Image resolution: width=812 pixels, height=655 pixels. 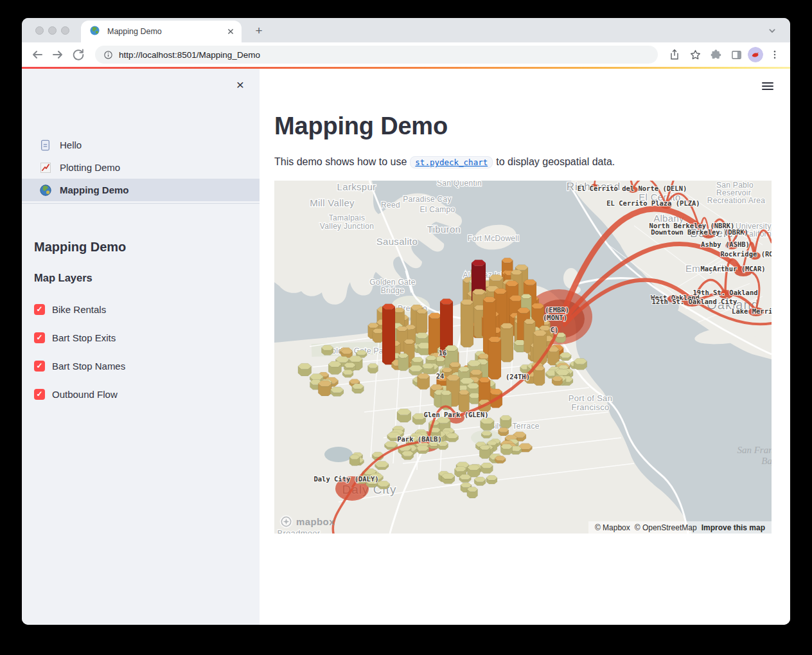 I want to click on checkbox-outbound-flow: ✓ Outbound Flow, so click(x=146, y=394).